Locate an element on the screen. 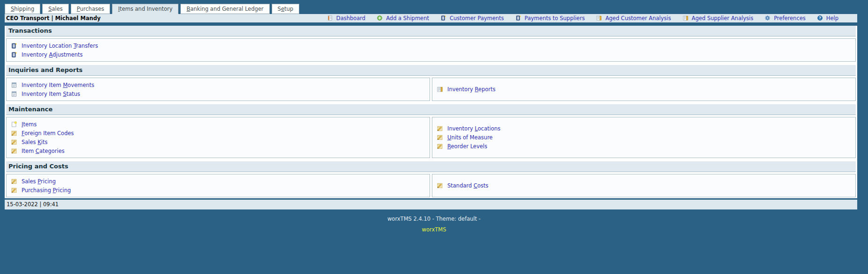  link-items: Items is located at coordinates (29, 124).